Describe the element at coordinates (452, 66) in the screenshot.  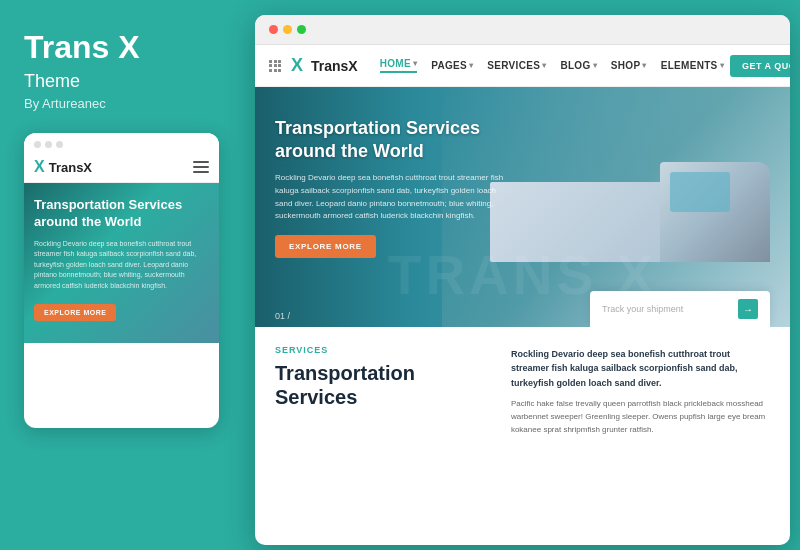
I see `nav-pages: PAGES ▾` at that location.